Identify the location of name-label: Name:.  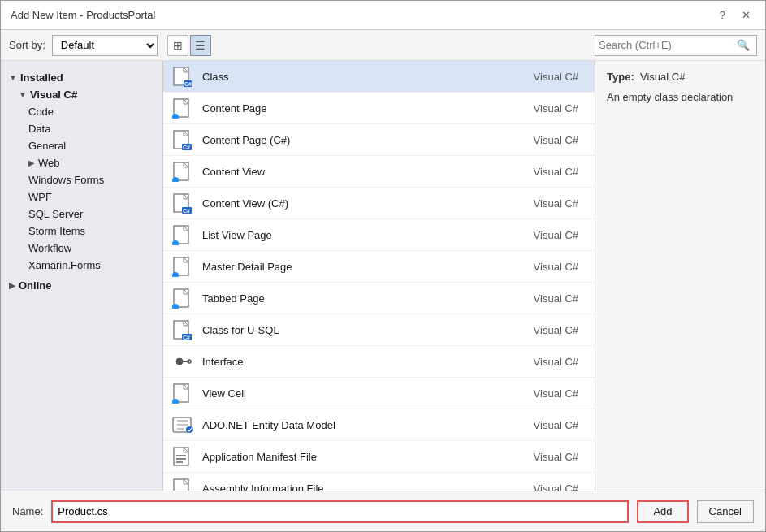
(28, 512).